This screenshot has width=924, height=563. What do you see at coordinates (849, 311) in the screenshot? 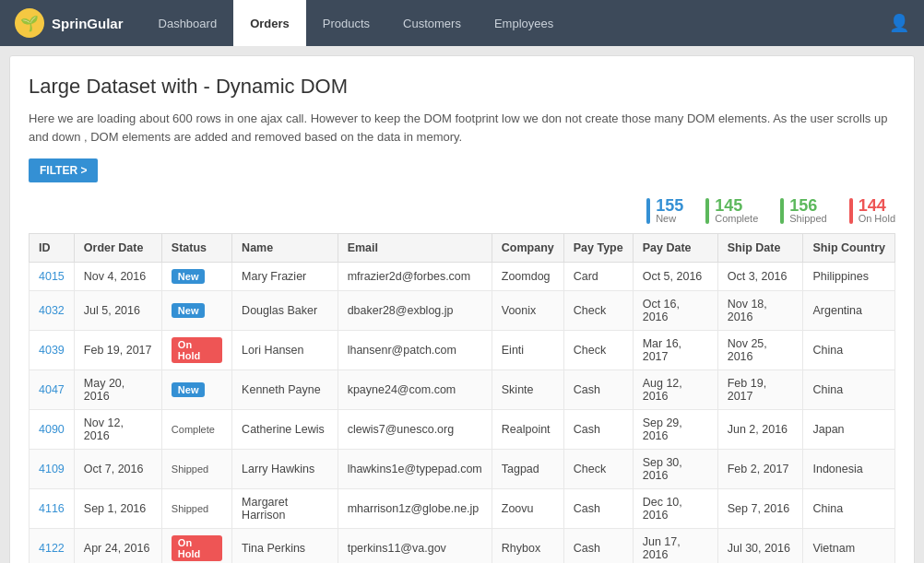
I see `cell-ship-country: Argentina` at bounding box center [849, 311].